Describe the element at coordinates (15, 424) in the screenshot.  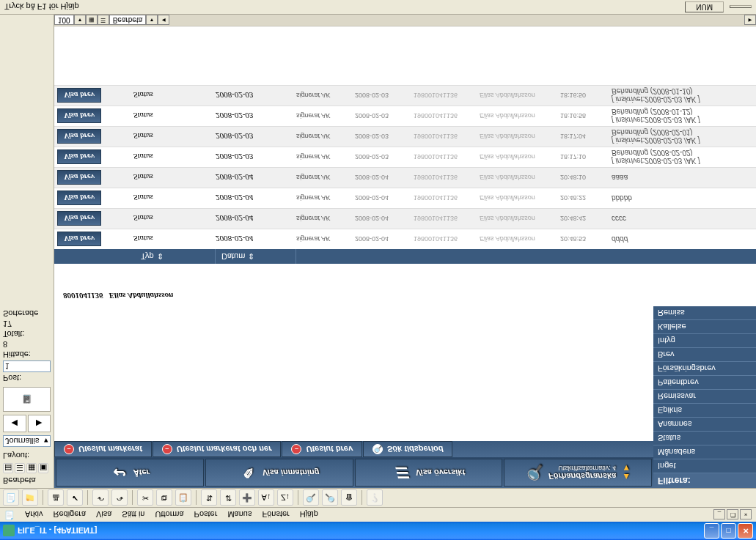
I see `prev-arrow-icon: ◄` at that location.